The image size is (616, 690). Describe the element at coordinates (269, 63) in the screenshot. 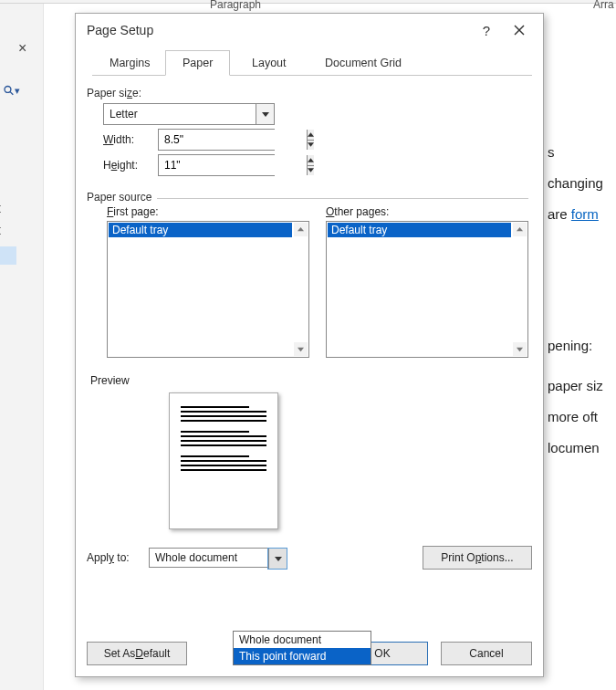

I see `tab-layout: Layout` at that location.